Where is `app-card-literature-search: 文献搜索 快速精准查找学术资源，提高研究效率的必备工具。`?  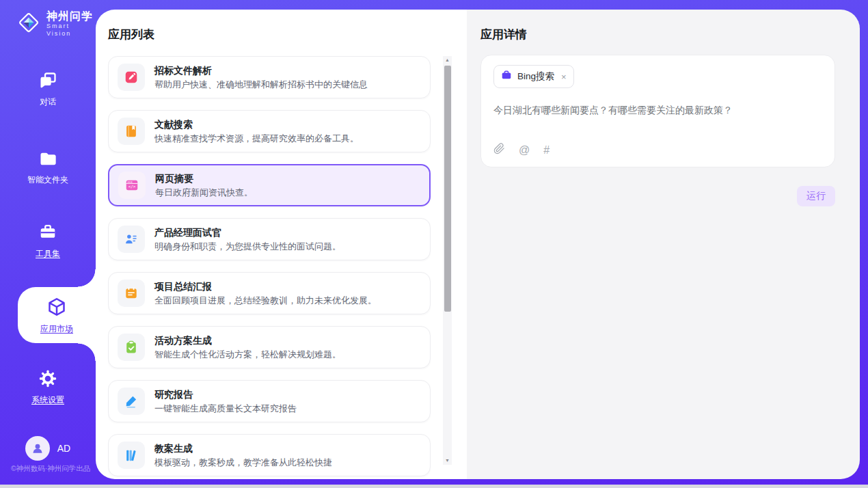
app-card-literature-search: 文献搜索 快速精准查找学术资源，提高研究效率的必备工具。 is located at coordinates (269, 131).